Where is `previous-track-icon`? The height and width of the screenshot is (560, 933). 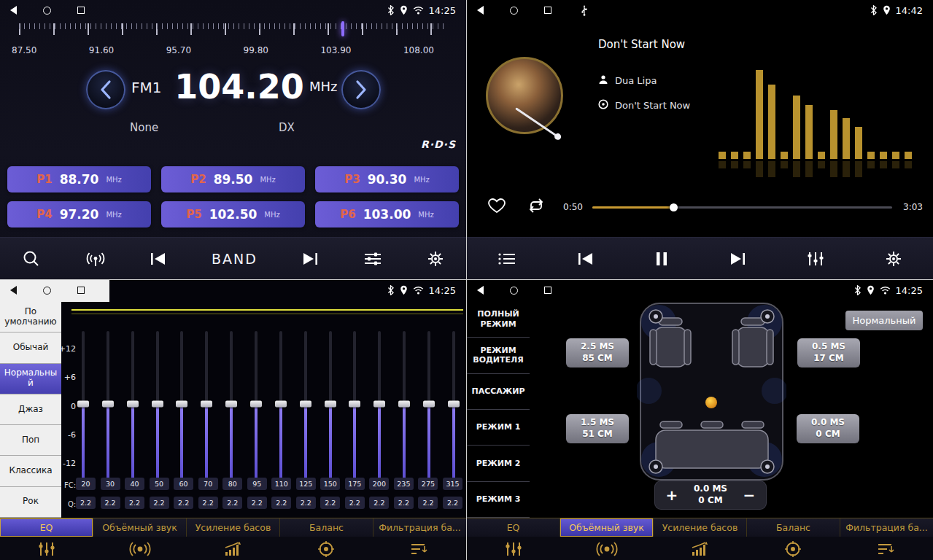 previous-track-icon is located at coordinates (586, 259).